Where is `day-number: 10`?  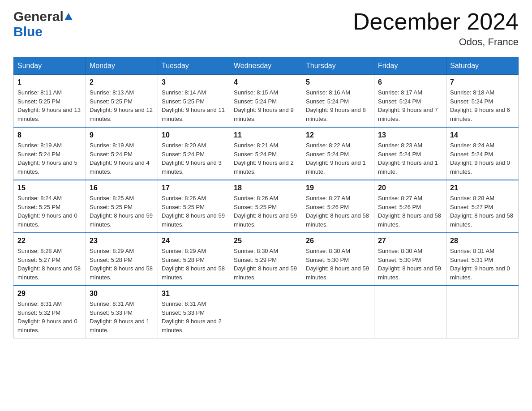
day-number: 10 is located at coordinates (194, 135).